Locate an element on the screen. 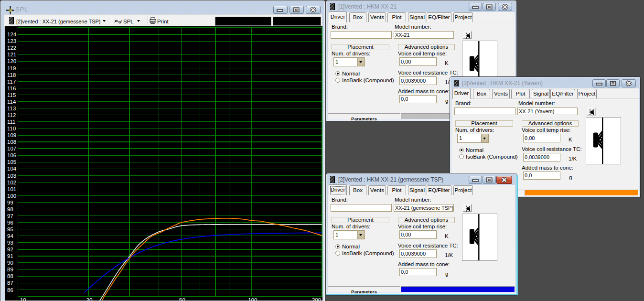 Image resolution: width=644 pixels, height=301 pixels. svg-text: 117 is located at coordinates (11, 82).